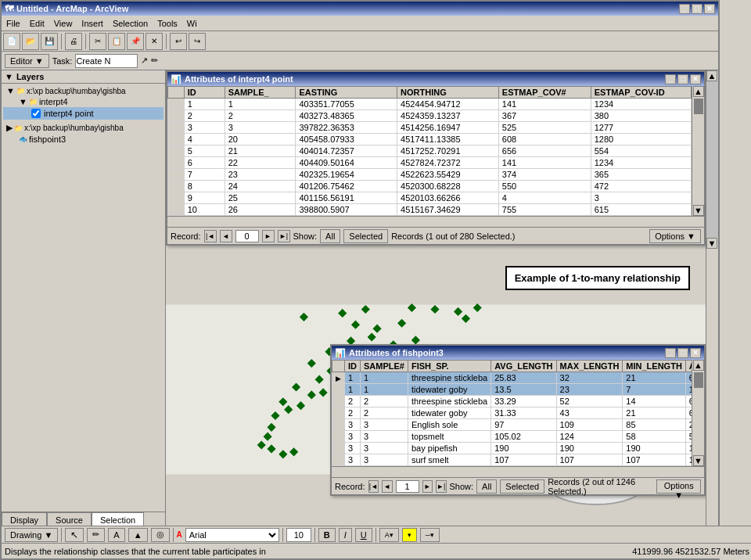  I want to click on table-row: 6 22 404409.50164 4527824.72372 141 1234, so click(430, 163).